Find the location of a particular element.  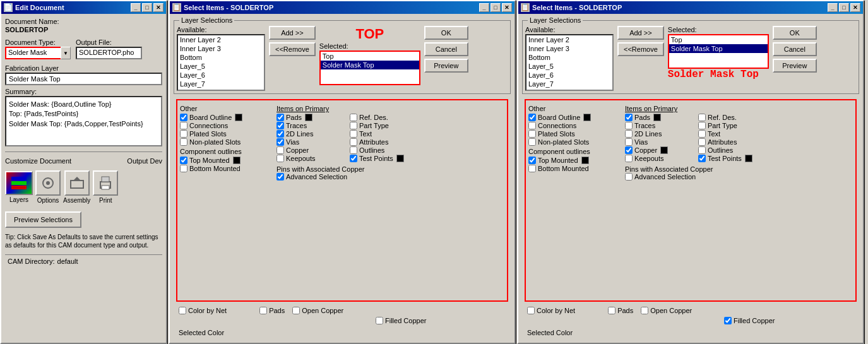

minimize-btn-3: _ is located at coordinates (833, 8).